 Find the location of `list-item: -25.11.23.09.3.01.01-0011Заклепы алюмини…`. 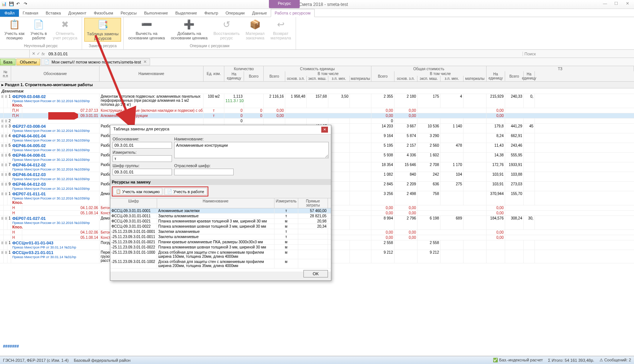

list-item: -25.11.23.09.3.01.01-0011Заклепы алюмини… is located at coordinates (221, 237).